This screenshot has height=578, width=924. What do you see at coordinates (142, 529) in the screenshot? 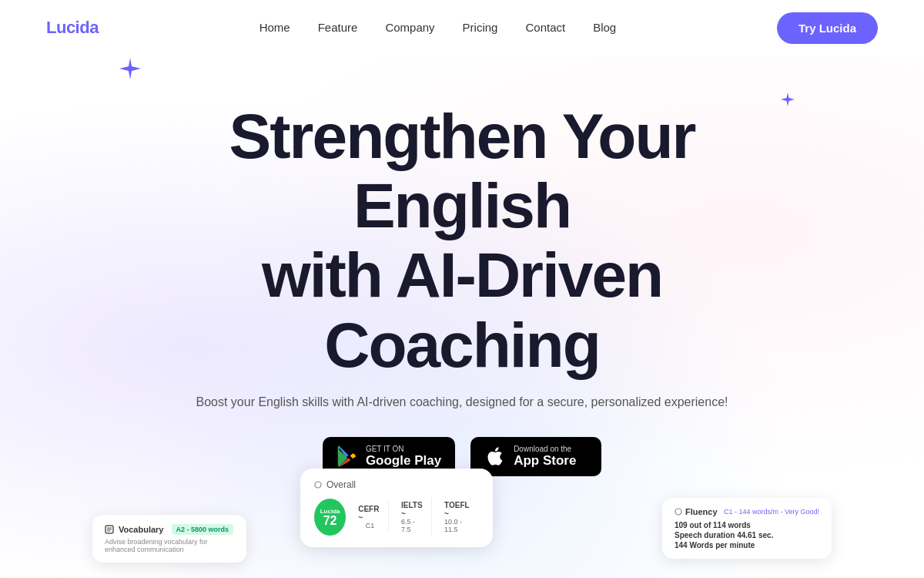
I see `vocab-label: Vocabulary` at bounding box center [142, 529].